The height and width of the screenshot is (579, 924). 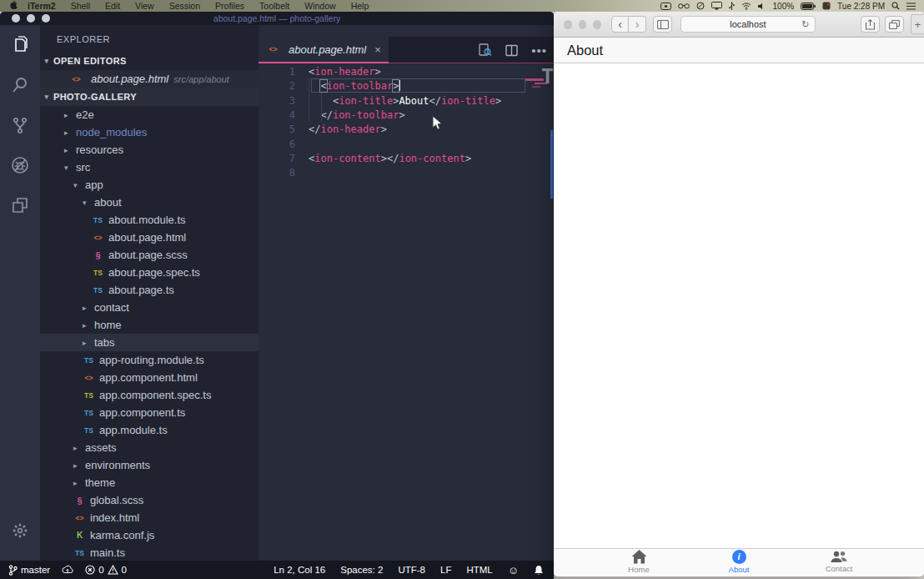 What do you see at coordinates (390, 159) in the screenshot?
I see `code-line-7: <ion-content></ion-content>` at bounding box center [390, 159].